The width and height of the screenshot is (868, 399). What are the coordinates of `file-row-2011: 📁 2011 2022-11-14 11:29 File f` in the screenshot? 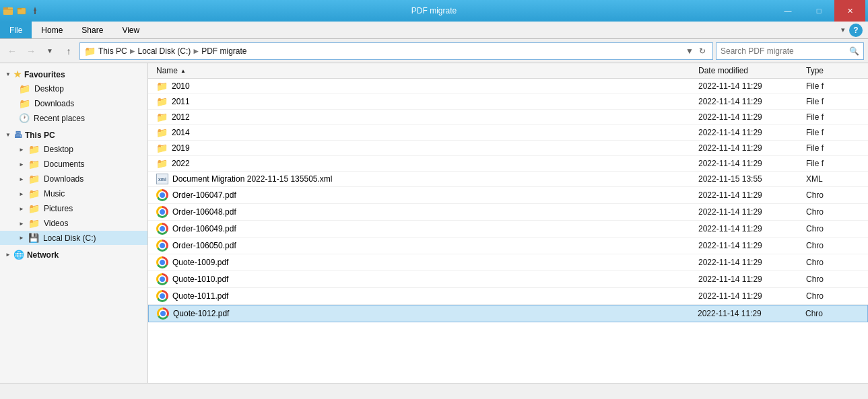 It's located at (508, 102).